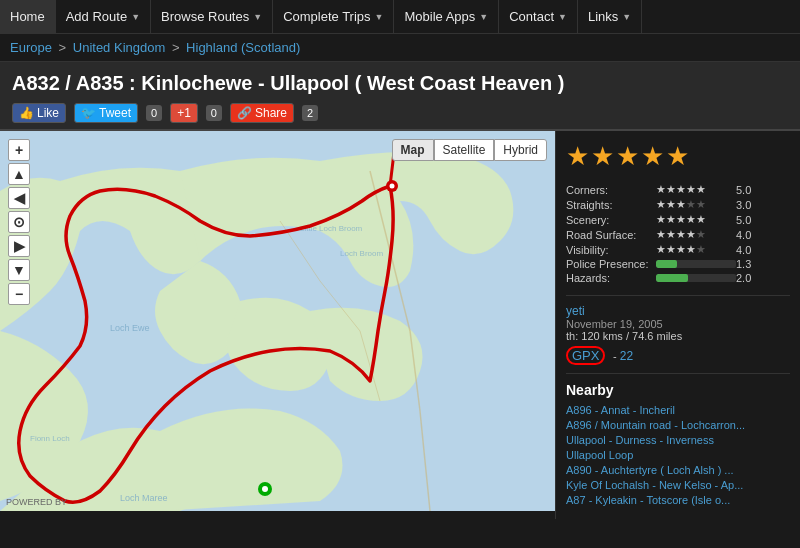 This screenshot has width=800, height=548. I want to click on nav-home-label: Home, so click(28, 16).